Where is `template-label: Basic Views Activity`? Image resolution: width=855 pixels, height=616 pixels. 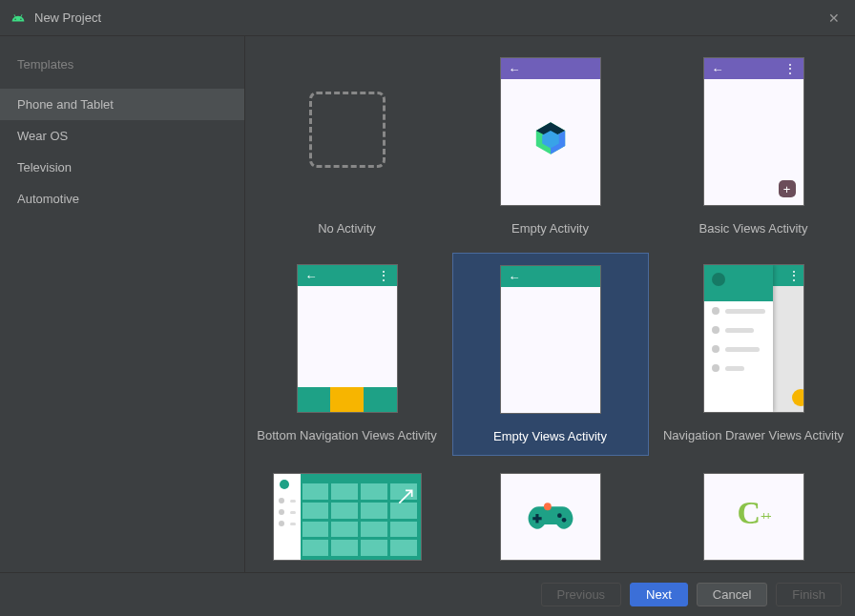 template-label: Basic Views Activity is located at coordinates (754, 235).